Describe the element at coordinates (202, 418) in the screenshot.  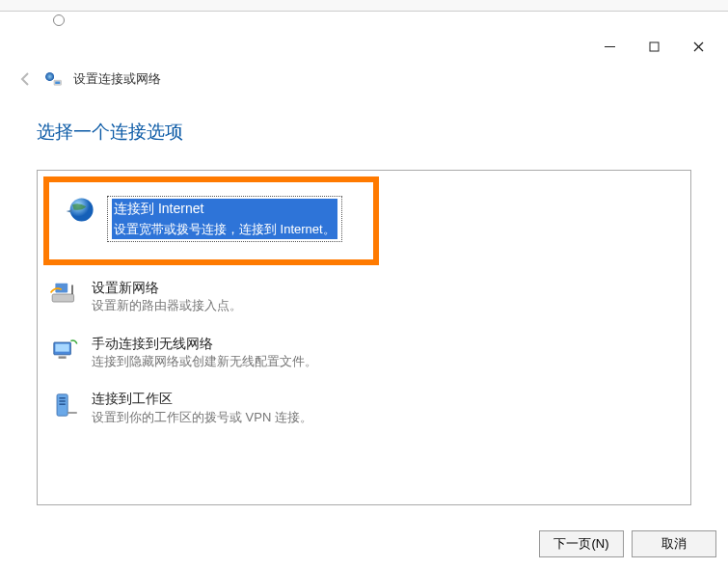
I see `option-desc: 设置到你的工作区的拨号或 VPN 连接。` at that location.